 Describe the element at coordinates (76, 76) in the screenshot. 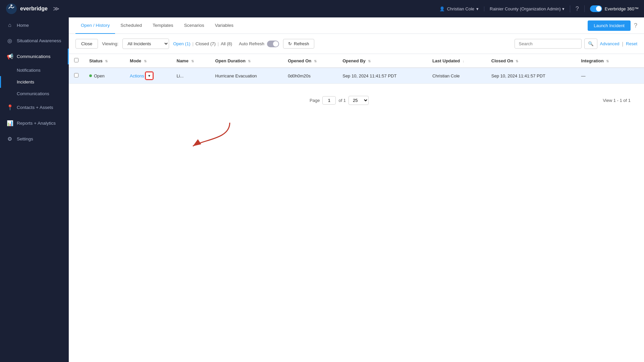

I see `row-checkbox-cell` at that location.